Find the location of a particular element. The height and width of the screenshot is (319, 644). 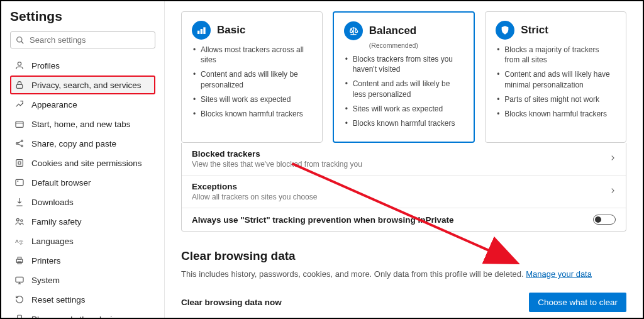

nav-appearance: Appearance is located at coordinates (83, 104).